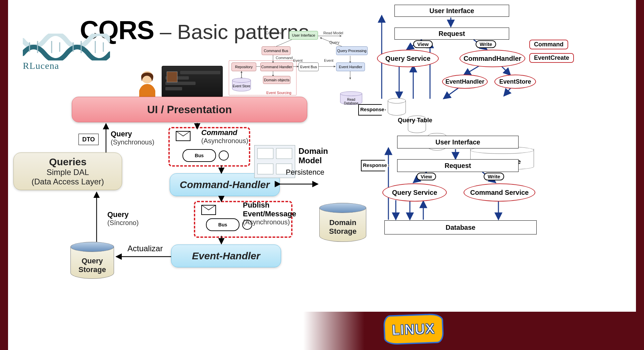  I want to click on bus-pill: Bus, so click(206, 156).